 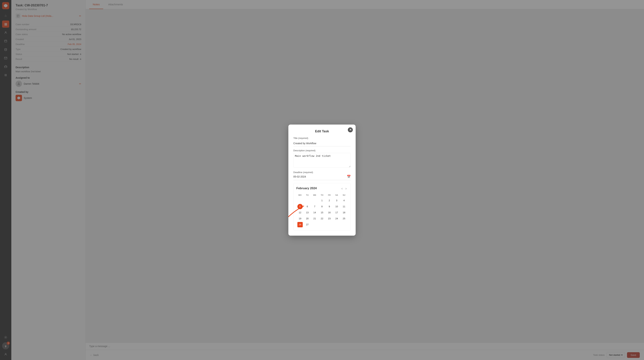 What do you see at coordinates (322, 195) in the screenshot?
I see `calendar-dow-row: MO TU WE TH FR SA SU` at bounding box center [322, 195].